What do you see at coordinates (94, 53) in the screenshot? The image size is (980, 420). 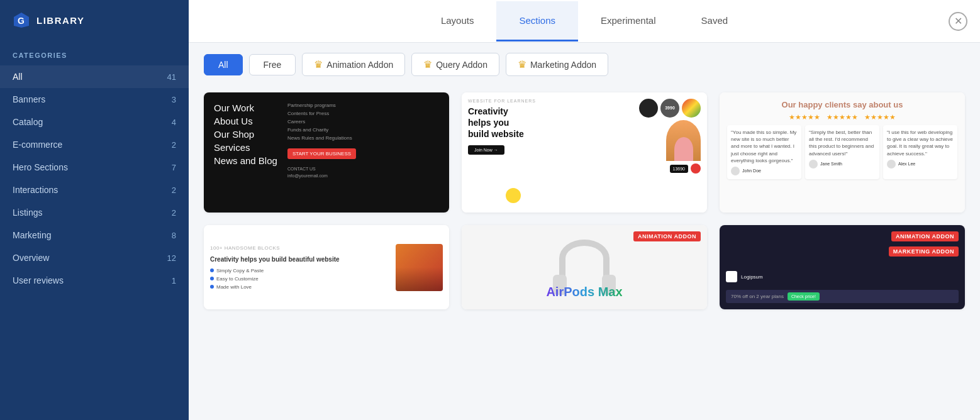 I see `categories-label: CATEGORIES` at bounding box center [94, 53].